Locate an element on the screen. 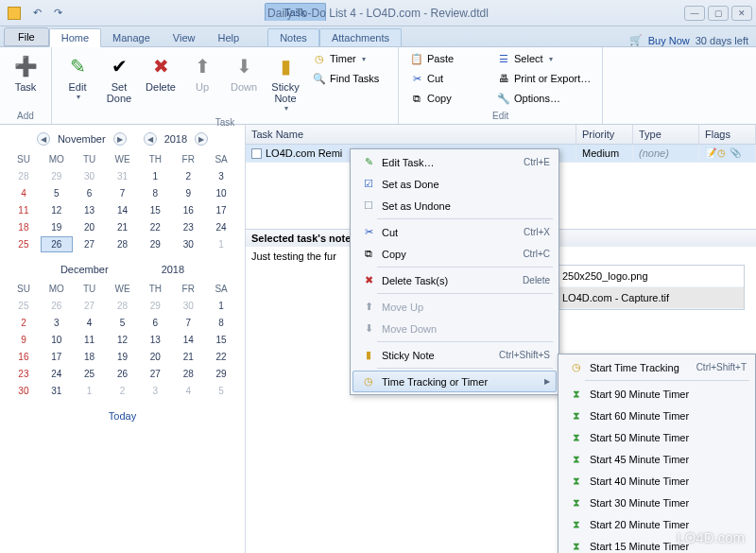  calendar-day: 16 is located at coordinates (188, 210).